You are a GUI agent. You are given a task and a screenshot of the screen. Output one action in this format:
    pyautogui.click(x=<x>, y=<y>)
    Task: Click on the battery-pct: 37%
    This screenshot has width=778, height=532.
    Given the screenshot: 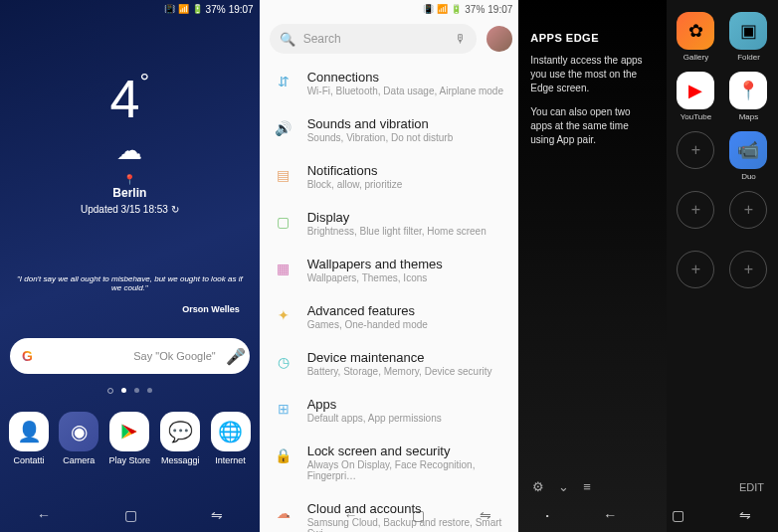 What is the action you would take?
    pyautogui.click(x=216, y=10)
    